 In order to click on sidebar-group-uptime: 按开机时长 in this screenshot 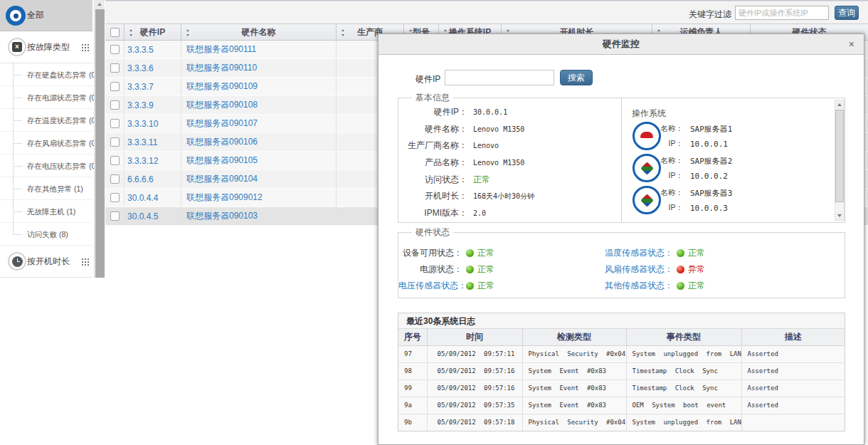, I will do `click(46, 262)`.